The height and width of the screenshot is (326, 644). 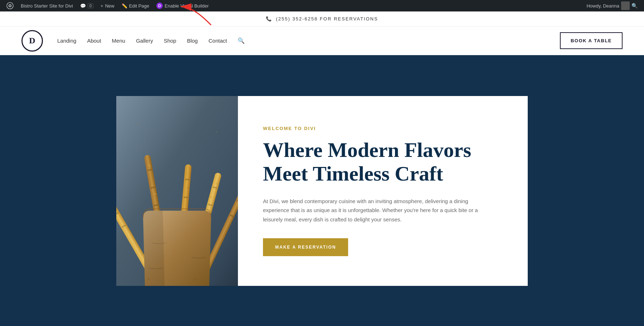 What do you see at coordinates (145, 41) in the screenshot?
I see `nav-gallery: Gallery` at bounding box center [145, 41].